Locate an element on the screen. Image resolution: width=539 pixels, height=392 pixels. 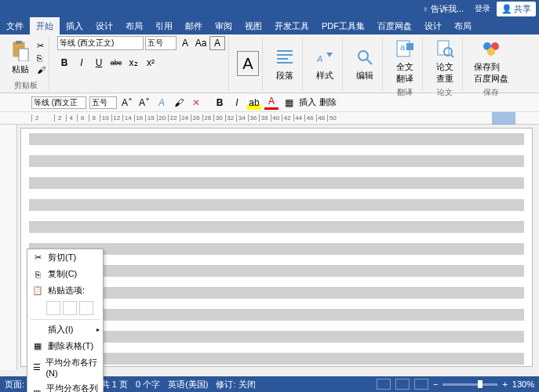
text-effects-icon: A is located at coordinates (248, 64).